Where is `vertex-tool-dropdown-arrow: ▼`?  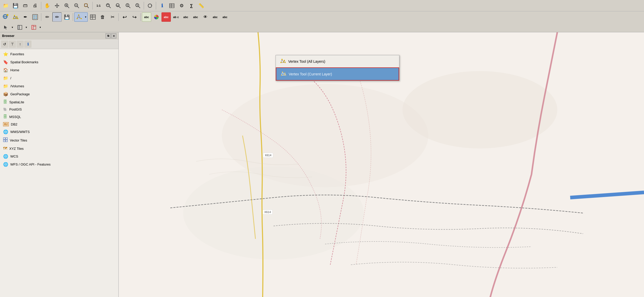 vertex-tool-dropdown-arrow: ▼ is located at coordinates (86, 17).